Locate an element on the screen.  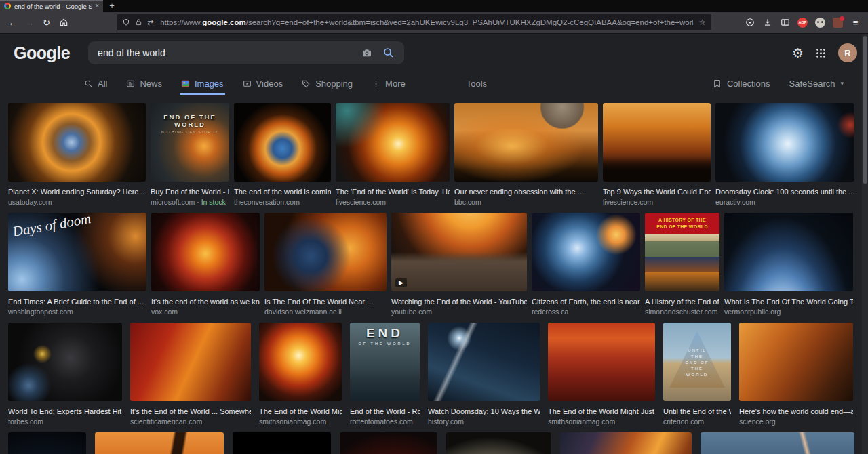
result-domain: bbc.com is located at coordinates (526, 202).